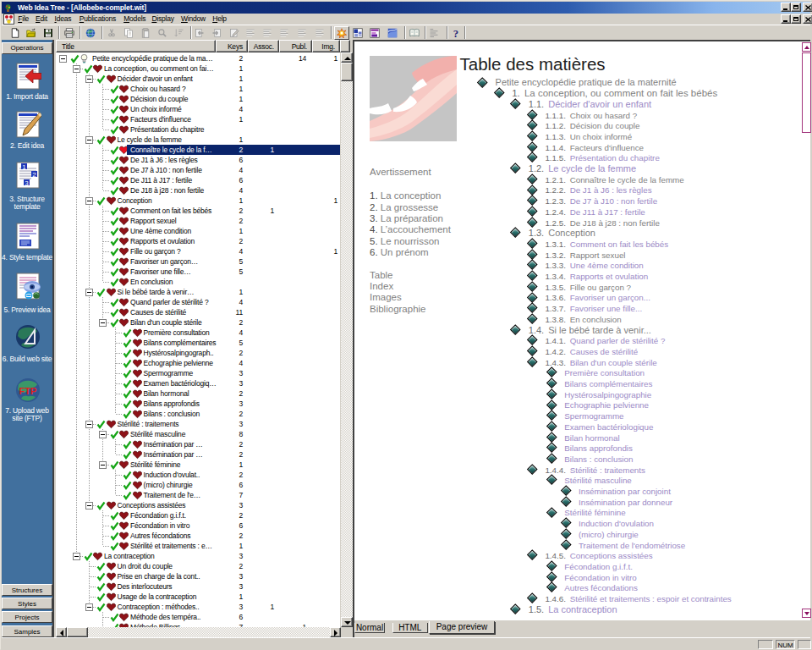 Image resolution: width=812 pixels, height=650 pixels. Describe the element at coordinates (34, 174) in the screenshot. I see `svg-text: 2` at that location.